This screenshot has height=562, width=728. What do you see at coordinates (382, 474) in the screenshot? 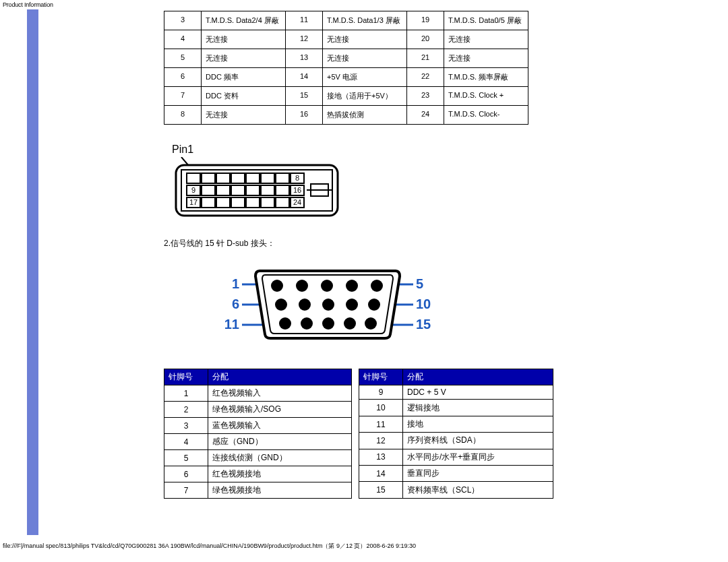
I see `pin-number: 14` at bounding box center [382, 474].